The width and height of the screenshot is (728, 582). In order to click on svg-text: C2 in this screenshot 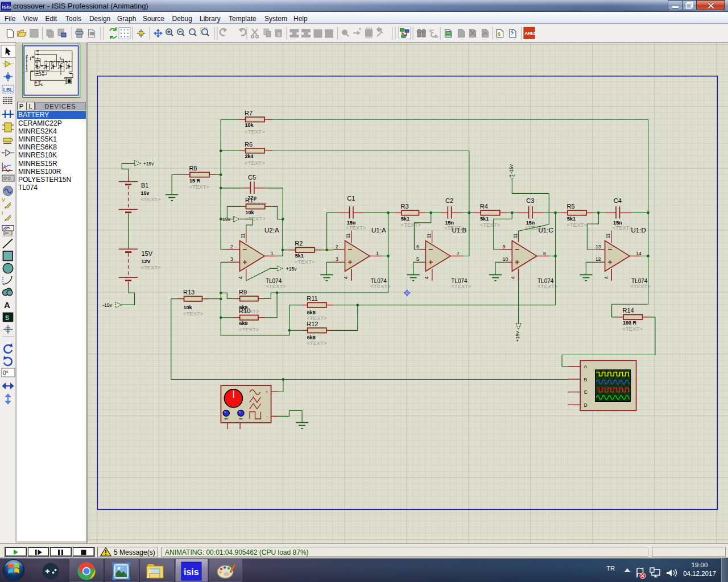, I will do `click(449, 201)`.